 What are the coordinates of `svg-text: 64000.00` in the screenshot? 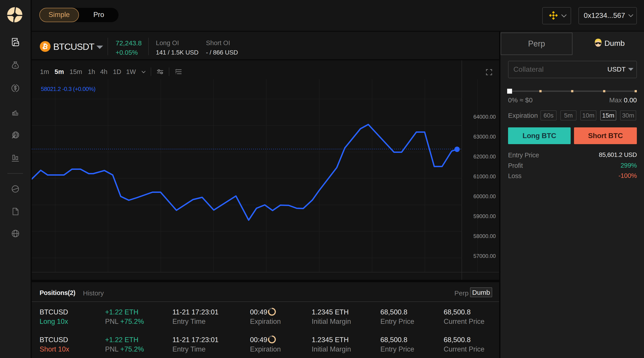 It's located at (484, 117).